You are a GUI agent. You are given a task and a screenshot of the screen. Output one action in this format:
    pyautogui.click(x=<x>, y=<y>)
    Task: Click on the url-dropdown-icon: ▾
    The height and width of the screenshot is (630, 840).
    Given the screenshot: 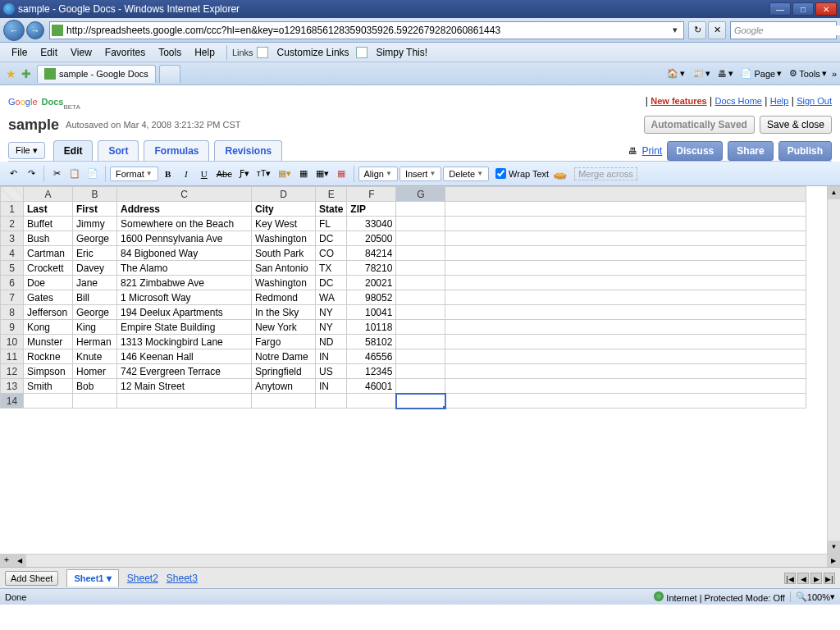 What is the action you would take?
    pyautogui.click(x=675, y=30)
    